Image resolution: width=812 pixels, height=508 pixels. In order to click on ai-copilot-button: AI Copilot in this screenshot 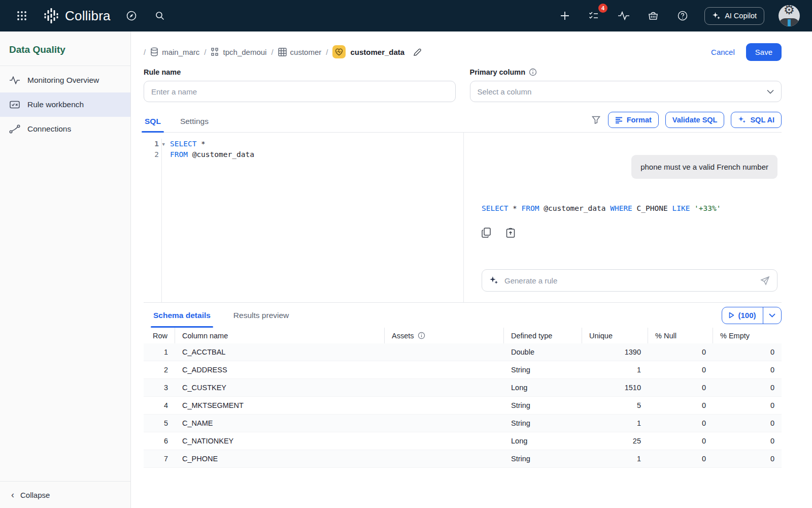, I will do `click(734, 16)`.